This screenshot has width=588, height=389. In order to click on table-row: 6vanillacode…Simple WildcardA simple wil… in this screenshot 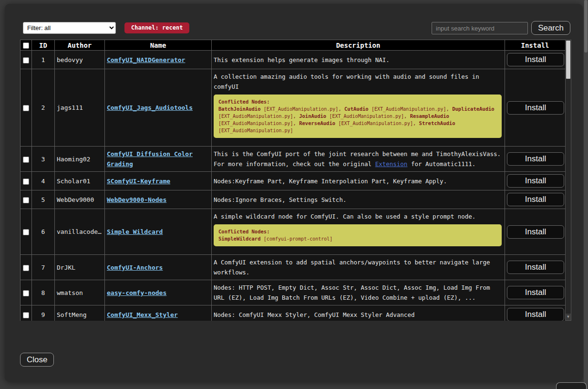, I will do `click(293, 232)`.